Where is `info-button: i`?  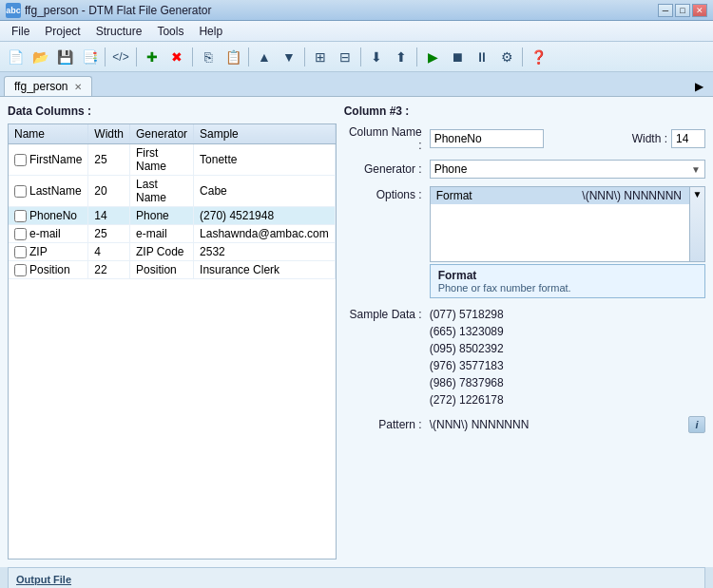 info-button: i is located at coordinates (697, 425).